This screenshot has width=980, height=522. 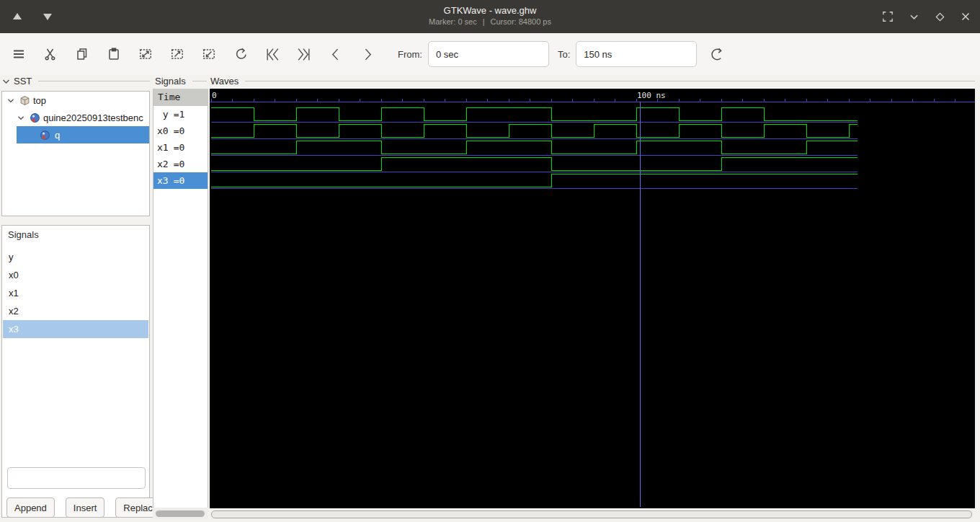 I want to click on toolbar: From: To:, so click(x=490, y=54).